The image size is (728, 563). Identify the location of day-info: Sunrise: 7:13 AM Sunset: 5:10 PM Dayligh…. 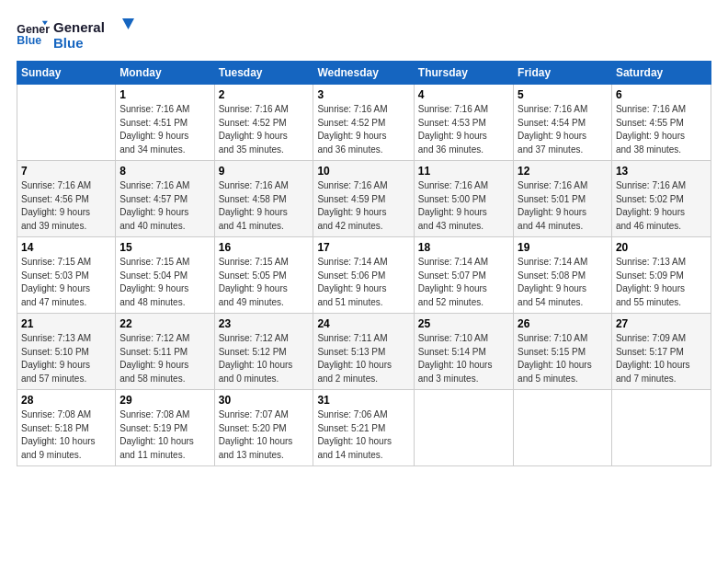
(66, 359).